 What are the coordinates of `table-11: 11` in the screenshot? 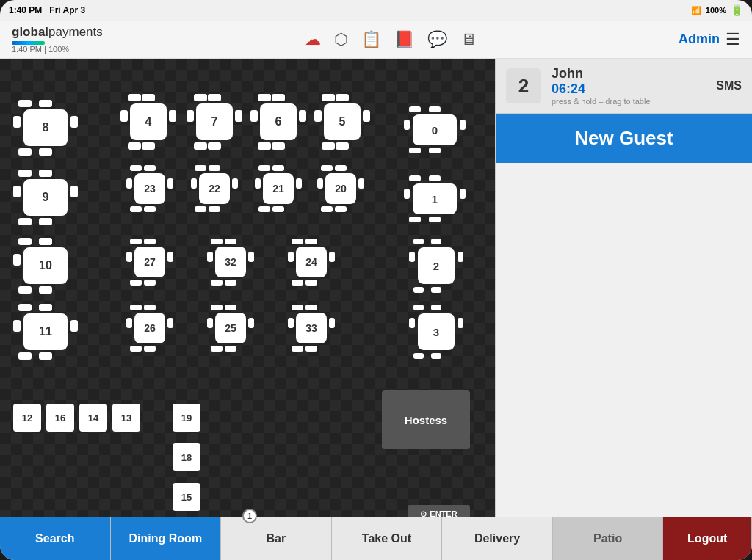 It's located at (46, 332).